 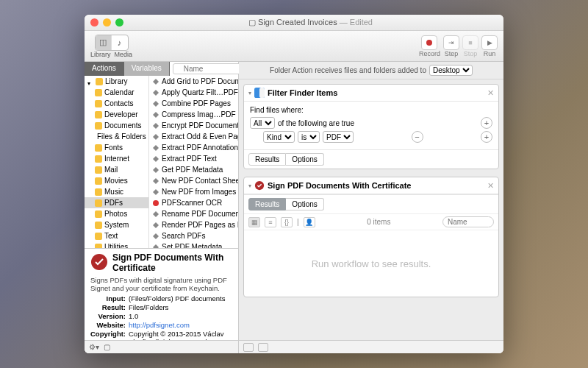 I want to click on stop-button: ■Stop, so click(x=470, y=46).